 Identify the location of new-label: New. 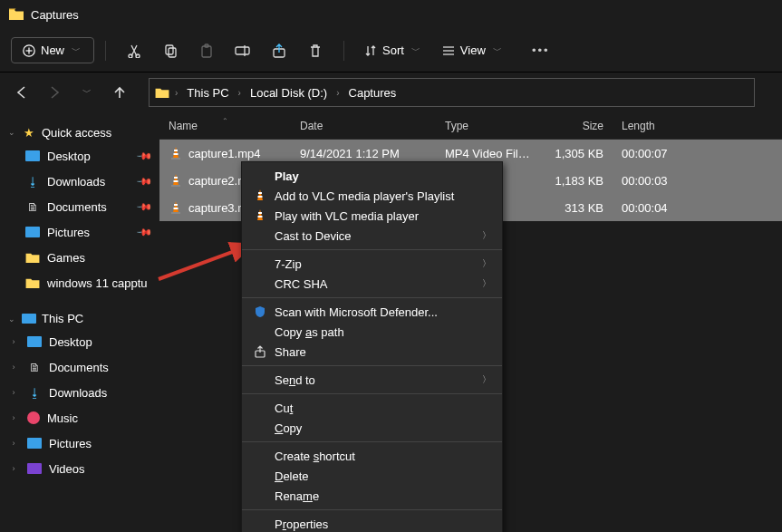
(53, 51).